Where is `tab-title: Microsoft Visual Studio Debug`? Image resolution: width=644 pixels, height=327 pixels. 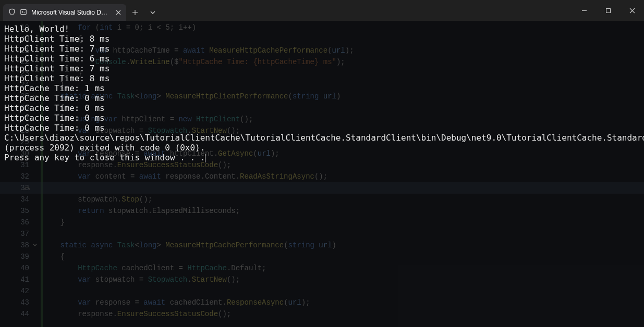
tab-title: Microsoft Visual Studio Debug is located at coordinates (70, 12).